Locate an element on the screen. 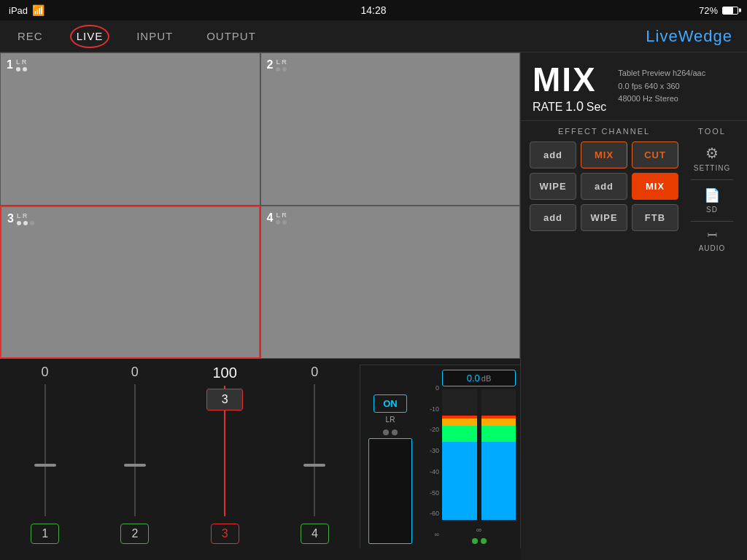 The width and height of the screenshot is (747, 560). tab-rec: REC is located at coordinates (31, 36).